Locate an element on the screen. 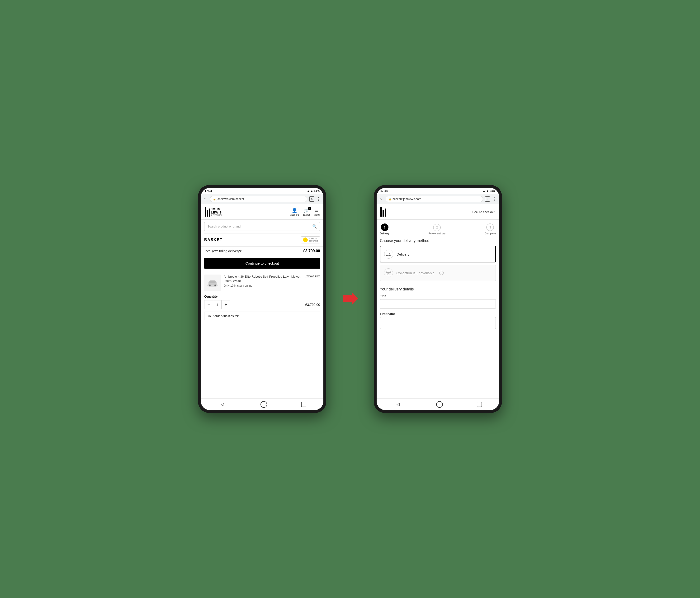 The image size is (700, 598). remove-item-button: Remove item is located at coordinates (312, 276).